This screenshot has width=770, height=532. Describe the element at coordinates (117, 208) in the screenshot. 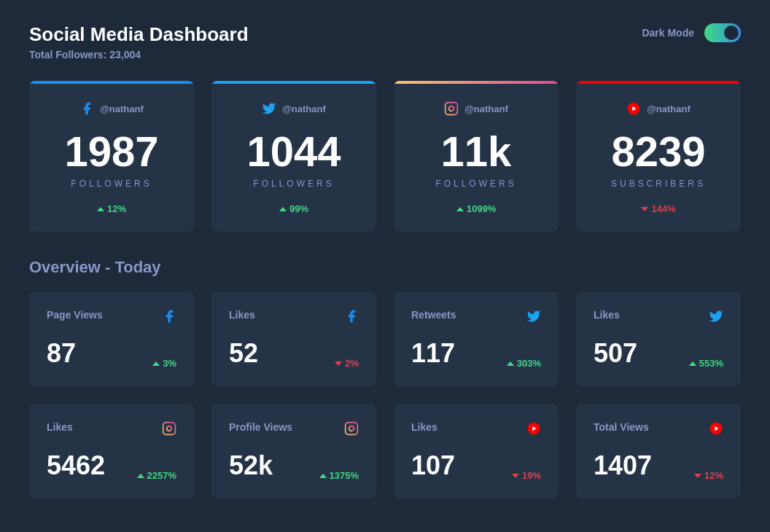

I see `card-change-value: 12%` at that location.